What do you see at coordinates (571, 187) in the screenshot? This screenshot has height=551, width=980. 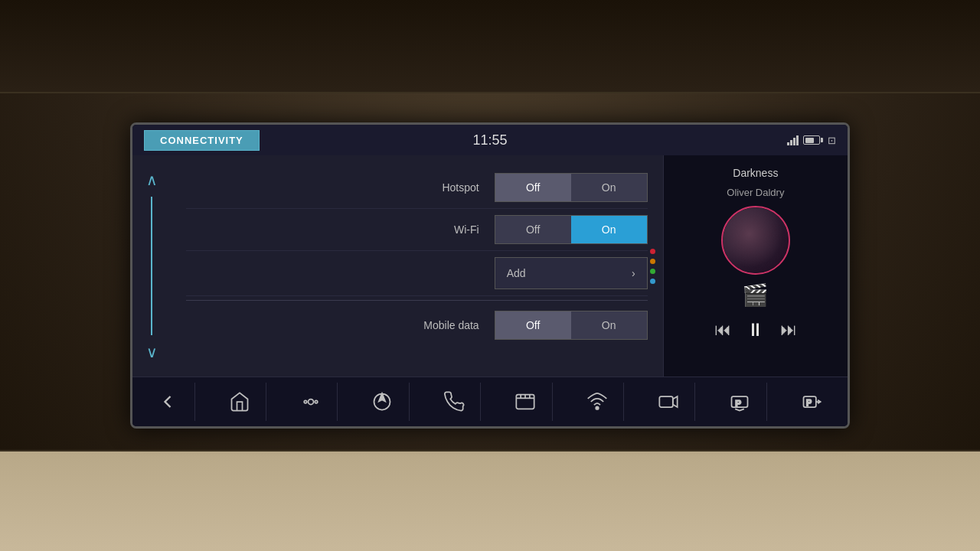 I see `hotspot-toggle: Off On` at bounding box center [571, 187].